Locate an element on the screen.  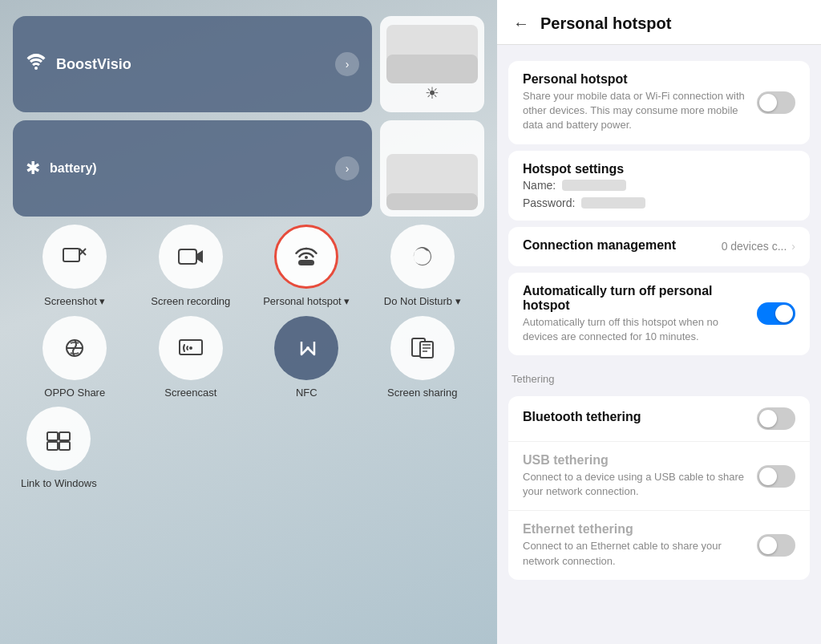
bluetooth-tethering-row: Bluetooth tethering is located at coordinates (659, 419).